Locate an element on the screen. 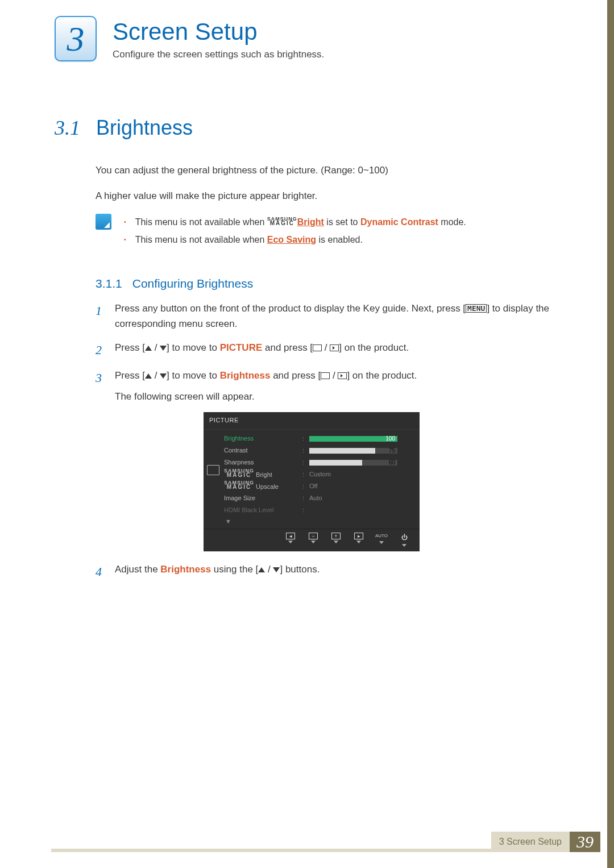 This screenshot has height=868, width=614. osd-tab-icon is located at coordinates (213, 470).